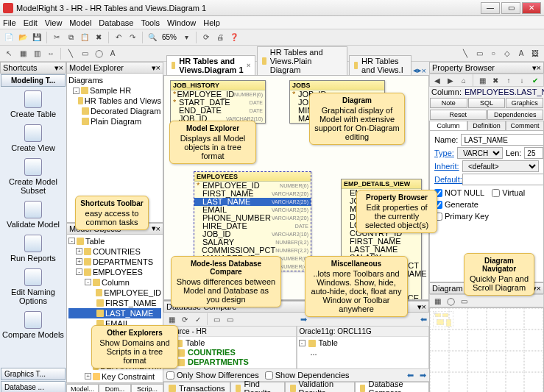 The image size is (544, 392). What do you see at coordinates (535, 54) in the screenshot?
I see `shape-image-icon: 🖼` at bounding box center [535, 54].